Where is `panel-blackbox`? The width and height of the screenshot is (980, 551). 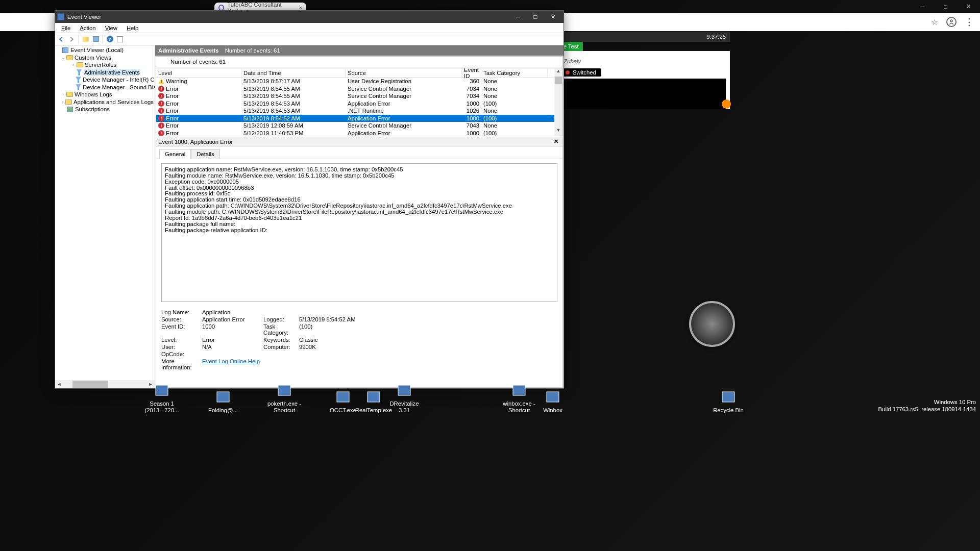 panel-blackbox is located at coordinates (643, 94).